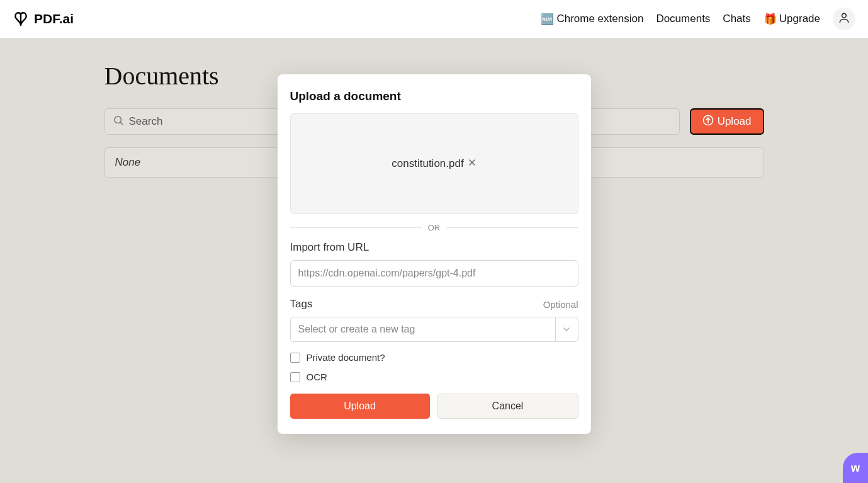 This screenshot has width=868, height=483. I want to click on button-label: Cancel, so click(508, 406).